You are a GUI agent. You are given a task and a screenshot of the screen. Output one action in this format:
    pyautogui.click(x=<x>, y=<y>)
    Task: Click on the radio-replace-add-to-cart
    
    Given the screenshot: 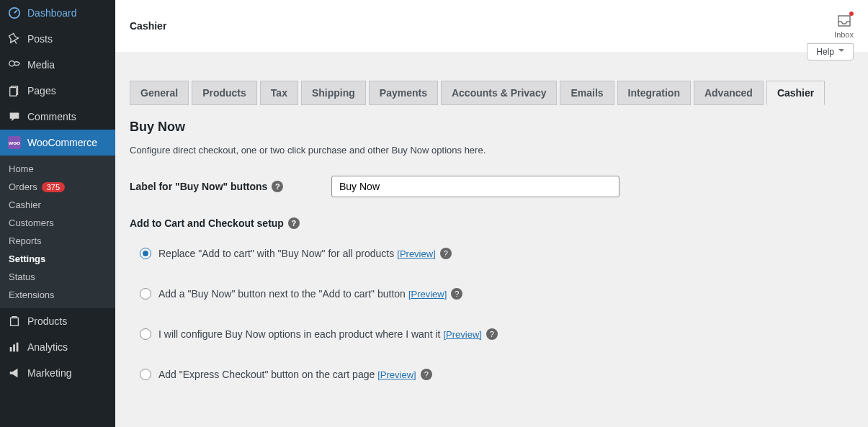 What is the action you would take?
    pyautogui.click(x=146, y=253)
    